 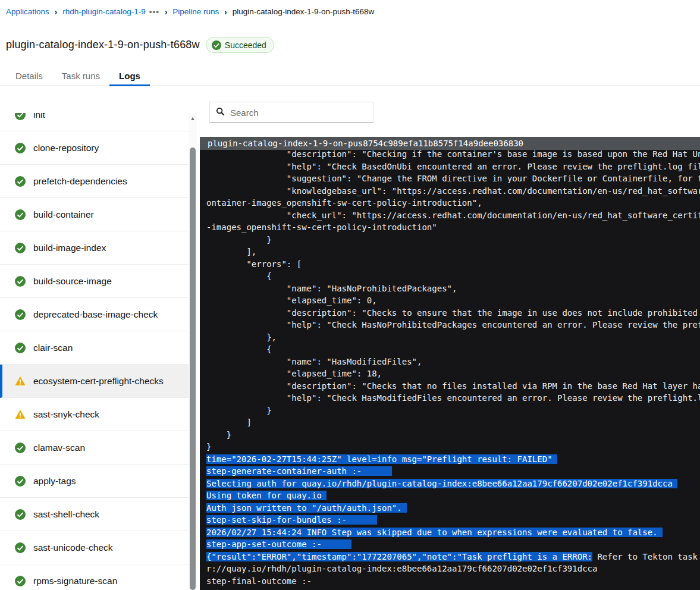 What do you see at coordinates (291, 112) in the screenshot?
I see `log-search-box` at bounding box center [291, 112].